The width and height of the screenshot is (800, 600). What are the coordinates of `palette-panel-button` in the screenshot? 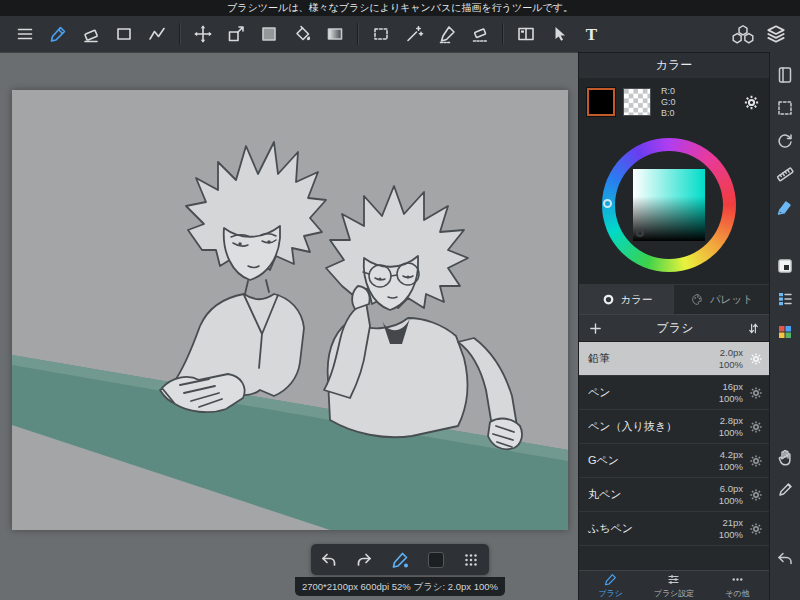 It's located at (785, 332).